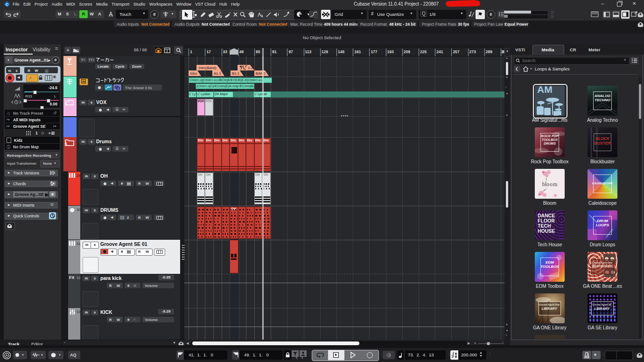 This screenshot has width=644, height=362. What do you see at coordinates (250, 68) in the screenshot?
I see `svg-text: 1-1` at bounding box center [250, 68].